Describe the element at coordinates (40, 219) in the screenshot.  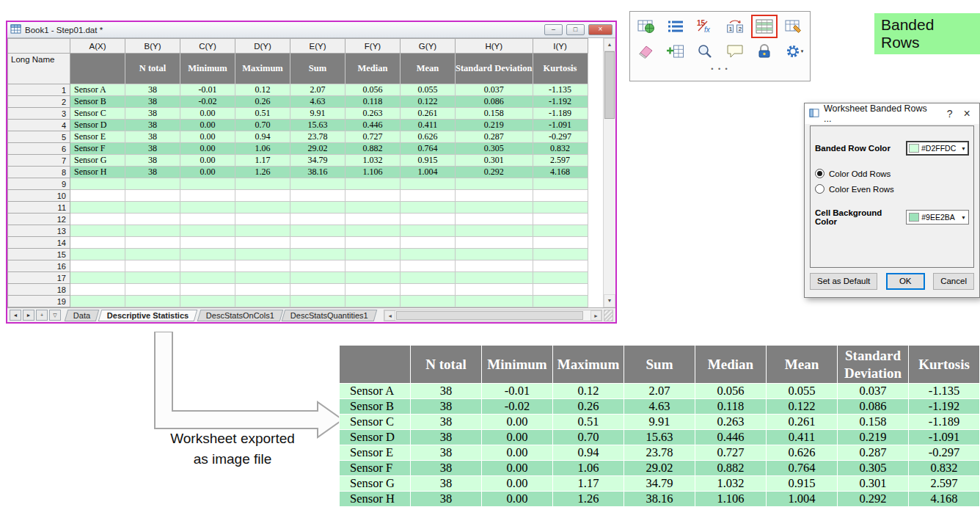
I see `ws-row-header: 12` at that location.